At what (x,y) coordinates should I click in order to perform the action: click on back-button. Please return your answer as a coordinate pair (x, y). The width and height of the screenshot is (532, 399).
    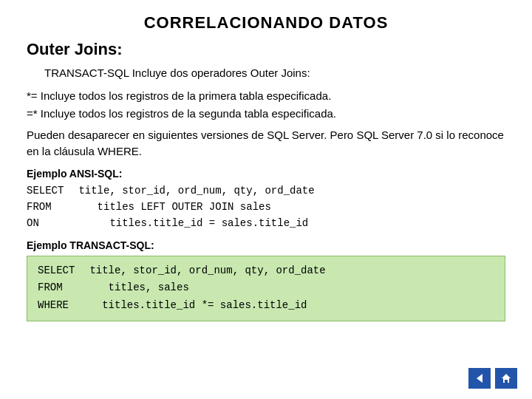
    Looking at the image, I should click on (480, 378).